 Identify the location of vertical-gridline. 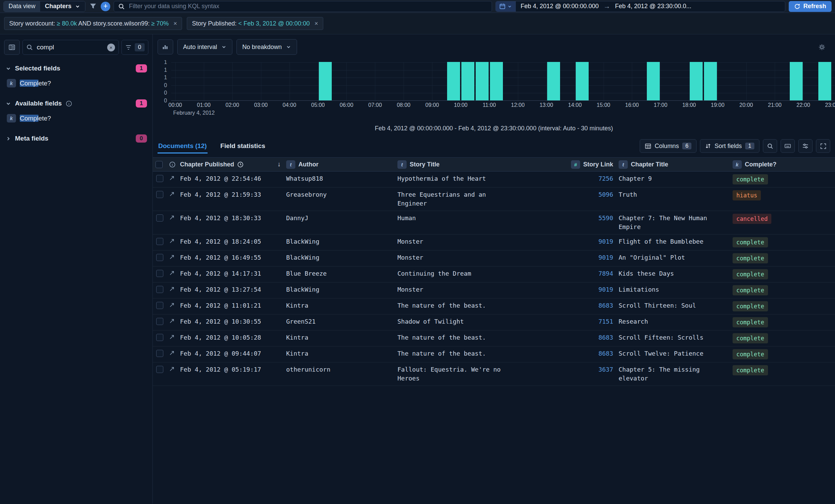
(518, 81).